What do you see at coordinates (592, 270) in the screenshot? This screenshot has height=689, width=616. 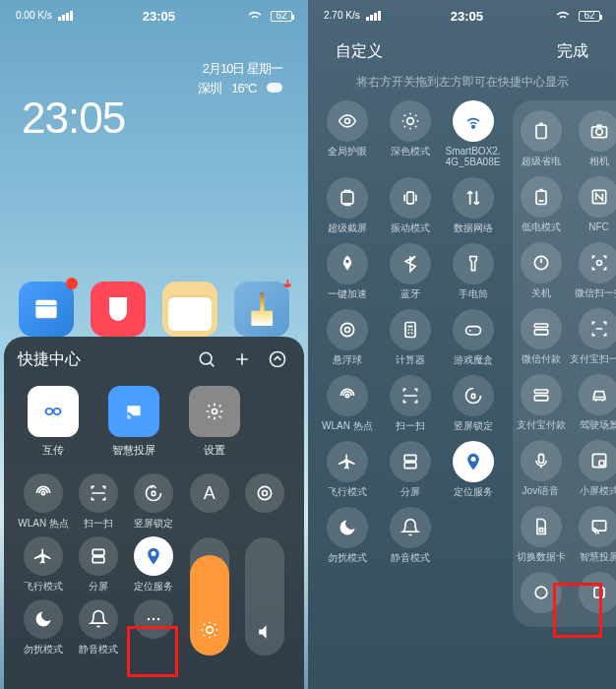 I see `tile-wechat-scan: 微信扫一扫` at bounding box center [592, 270].